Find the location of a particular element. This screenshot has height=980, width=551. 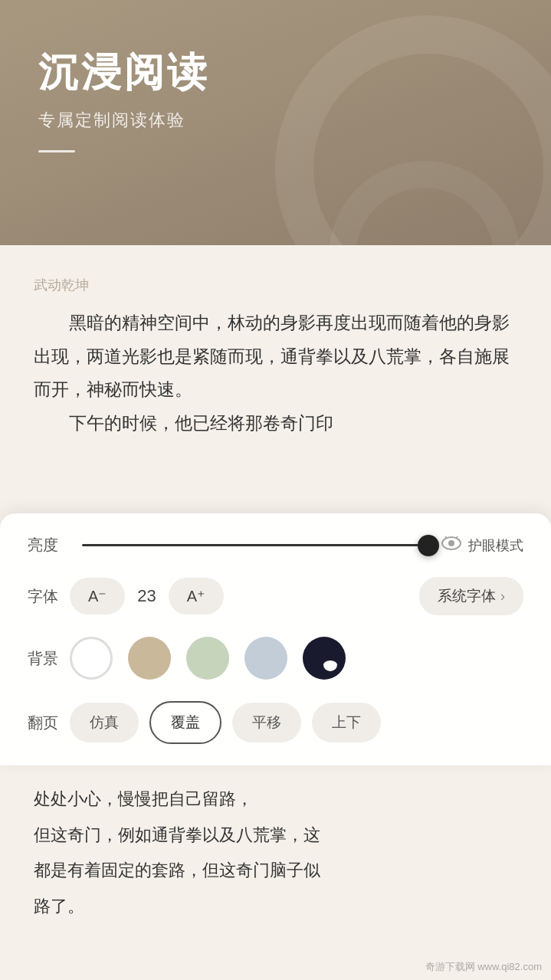

eye-icon is located at coordinates (451, 546).